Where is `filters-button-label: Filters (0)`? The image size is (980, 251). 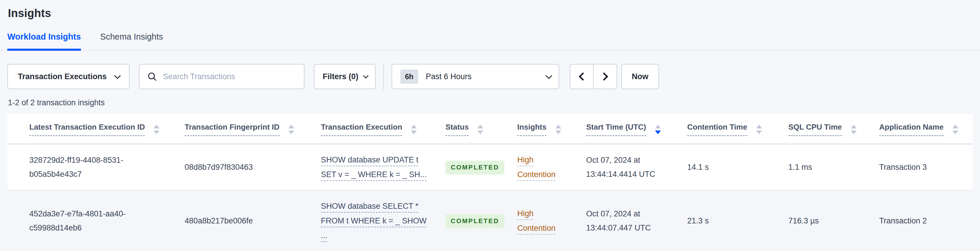
filters-button-label: Filters (0) is located at coordinates (340, 77).